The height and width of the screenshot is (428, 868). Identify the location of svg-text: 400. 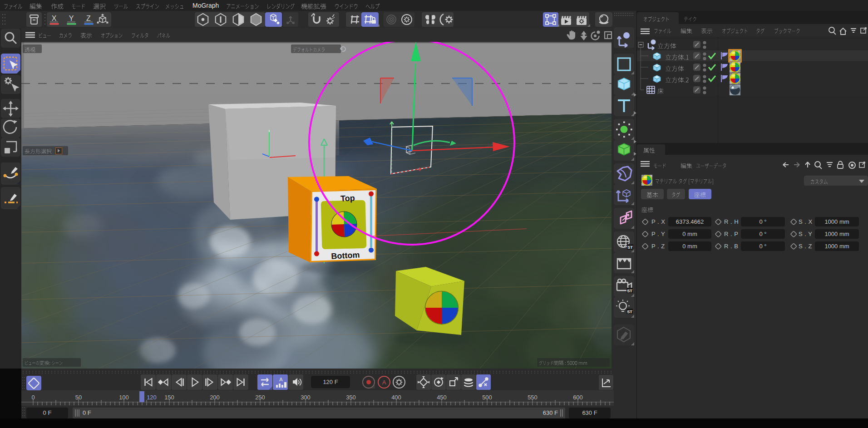
(396, 398).